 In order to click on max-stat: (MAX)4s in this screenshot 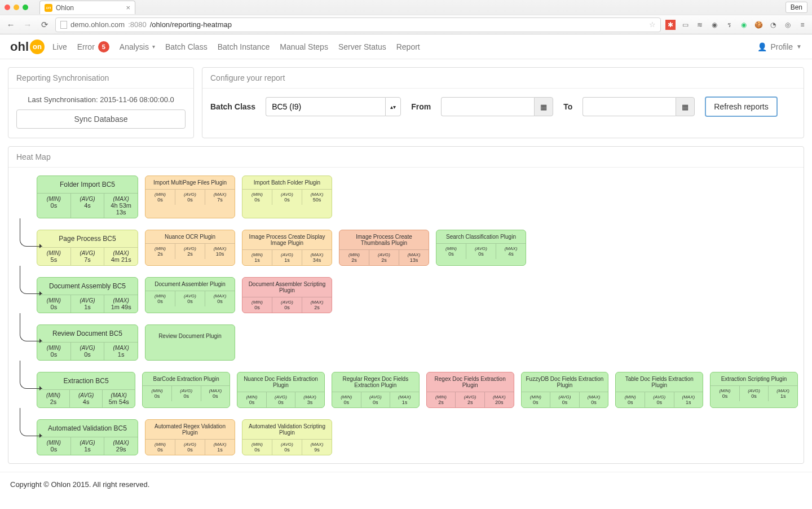, I will do `click(511, 252)`.